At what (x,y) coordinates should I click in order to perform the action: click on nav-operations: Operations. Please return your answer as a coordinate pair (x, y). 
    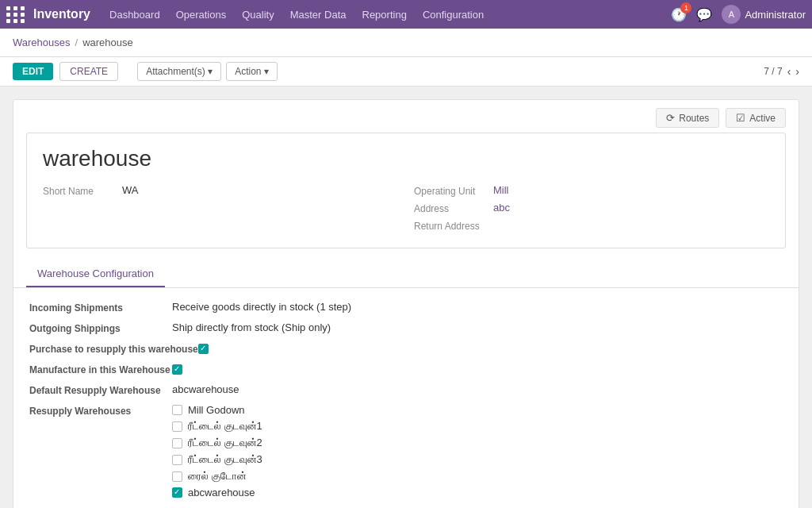
    Looking at the image, I should click on (201, 14).